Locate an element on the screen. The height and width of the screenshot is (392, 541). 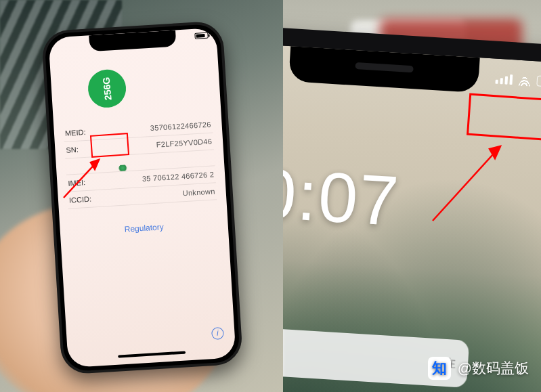
notification-text: 条微信消息 is located at coordinates (358, 355).